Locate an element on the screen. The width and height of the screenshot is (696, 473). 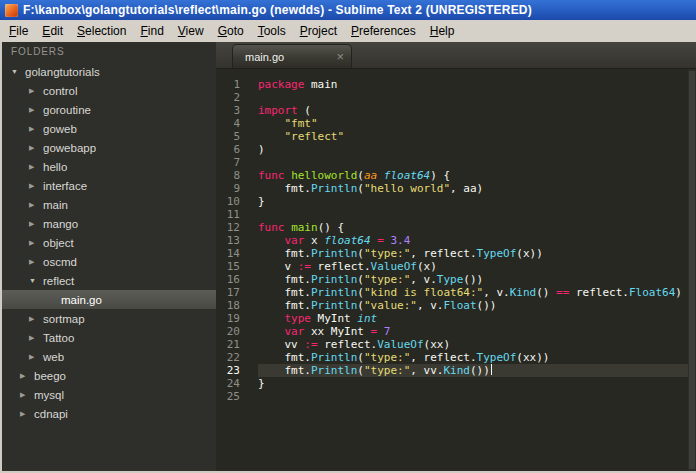
code-line-6: ) is located at coordinates (473, 150).